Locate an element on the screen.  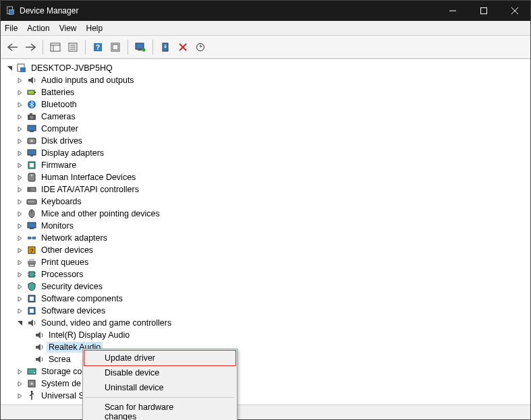
help-button: ? is located at coordinates (98, 47).